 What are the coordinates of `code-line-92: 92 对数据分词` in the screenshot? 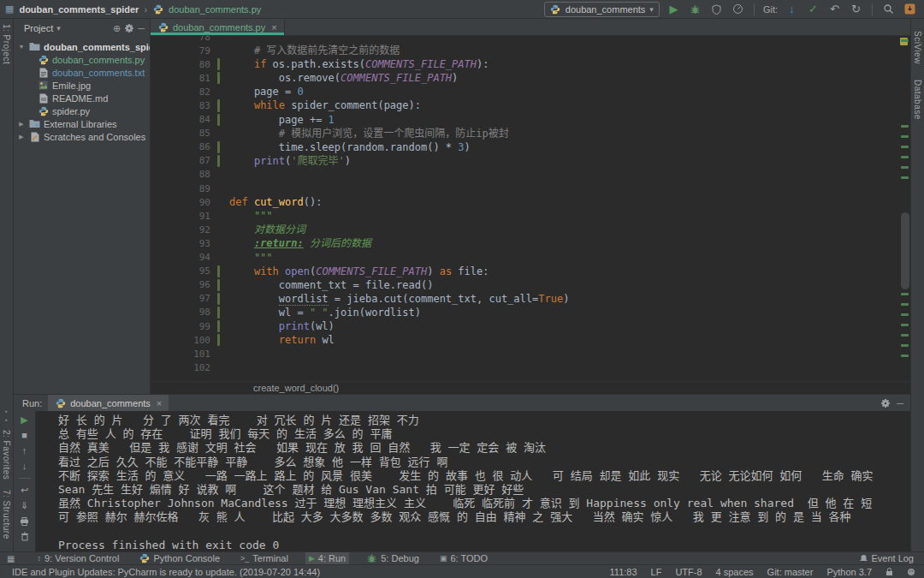 It's located at (530, 229).